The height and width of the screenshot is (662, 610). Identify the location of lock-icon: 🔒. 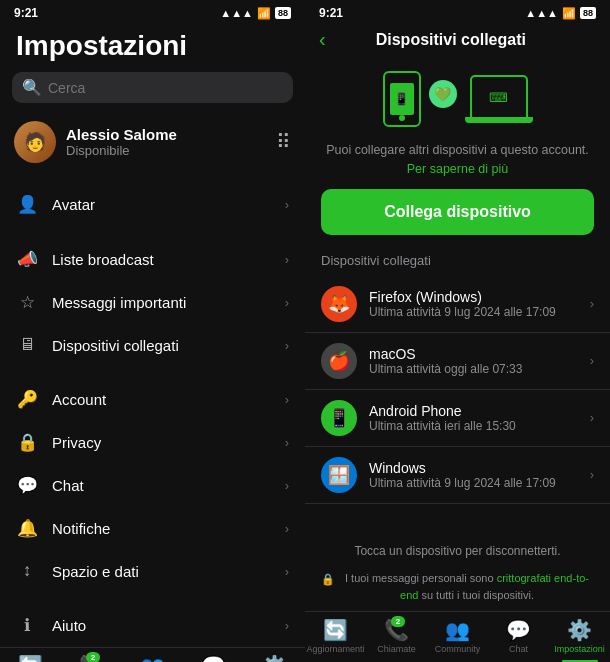
(27, 442).